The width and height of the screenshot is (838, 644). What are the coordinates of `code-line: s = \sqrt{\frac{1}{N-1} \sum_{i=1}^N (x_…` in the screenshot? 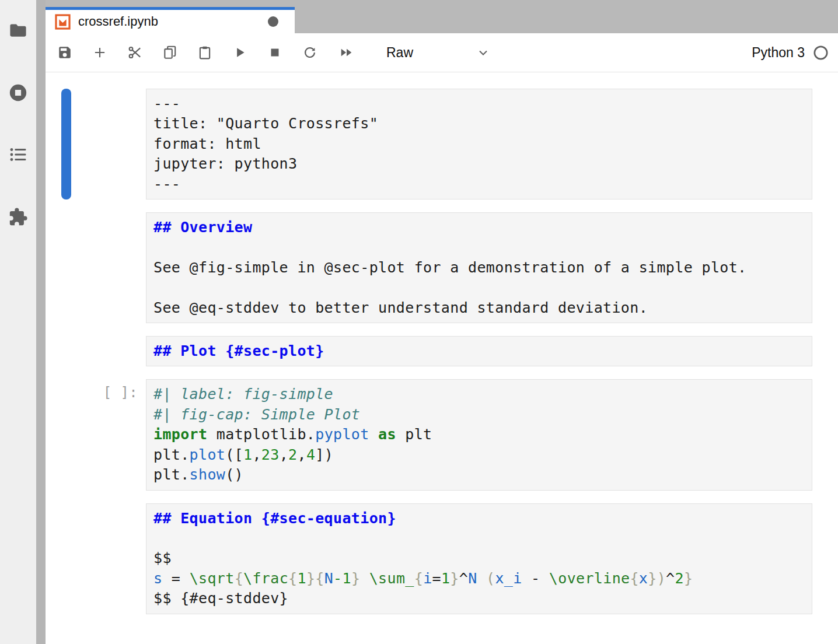 It's located at (479, 579).